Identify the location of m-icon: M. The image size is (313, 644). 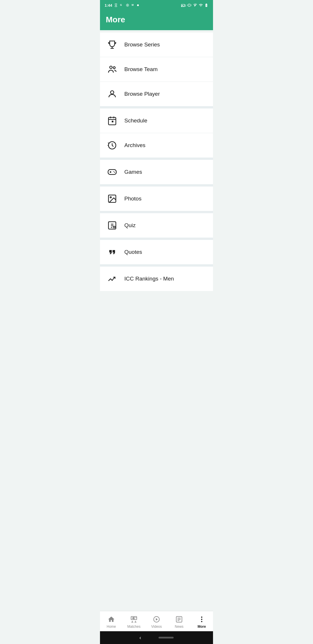
(133, 5).